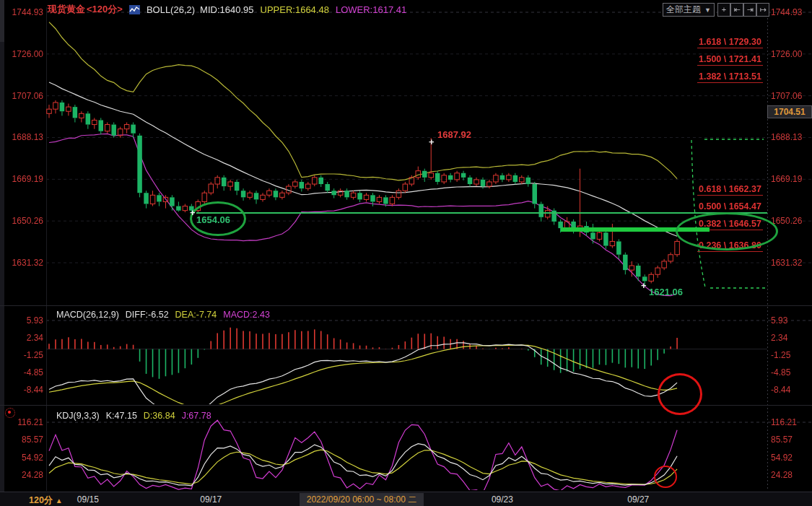 This screenshot has height=506, width=812. Describe the element at coordinates (22, 96) in the screenshot. I see `price-axis-label-left: 1707.06` at that location.